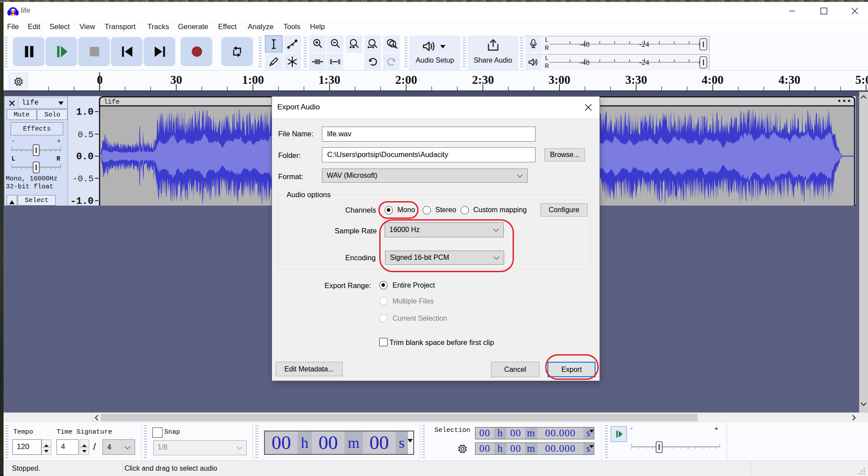  Describe the element at coordinates (85, 157) in the screenshot. I see `svg-text: 0.0` at that location.